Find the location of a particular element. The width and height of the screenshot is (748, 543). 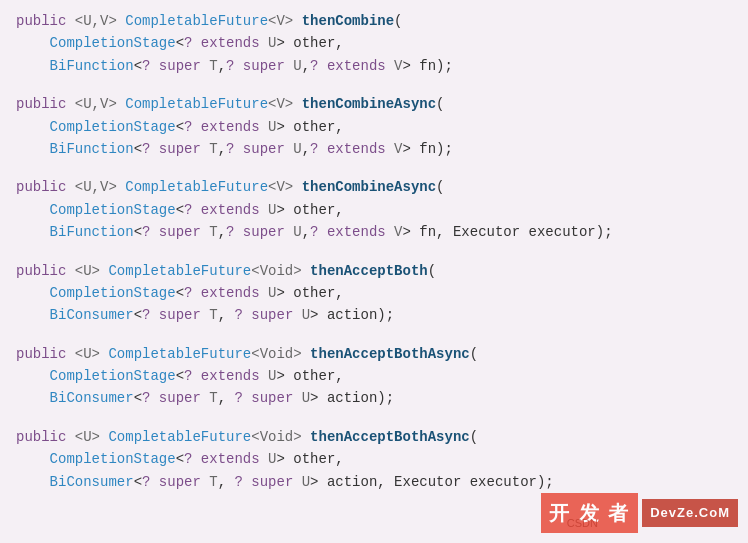

code-token: V is located at coordinates (398, 149).